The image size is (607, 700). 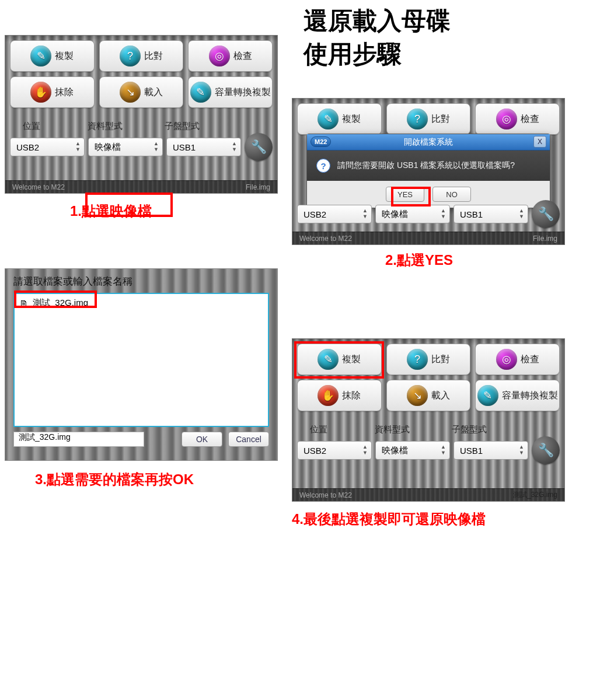 I want to click on file-picker-title: 請選取檔案或輸入檔案名稱, so click(x=141, y=281).